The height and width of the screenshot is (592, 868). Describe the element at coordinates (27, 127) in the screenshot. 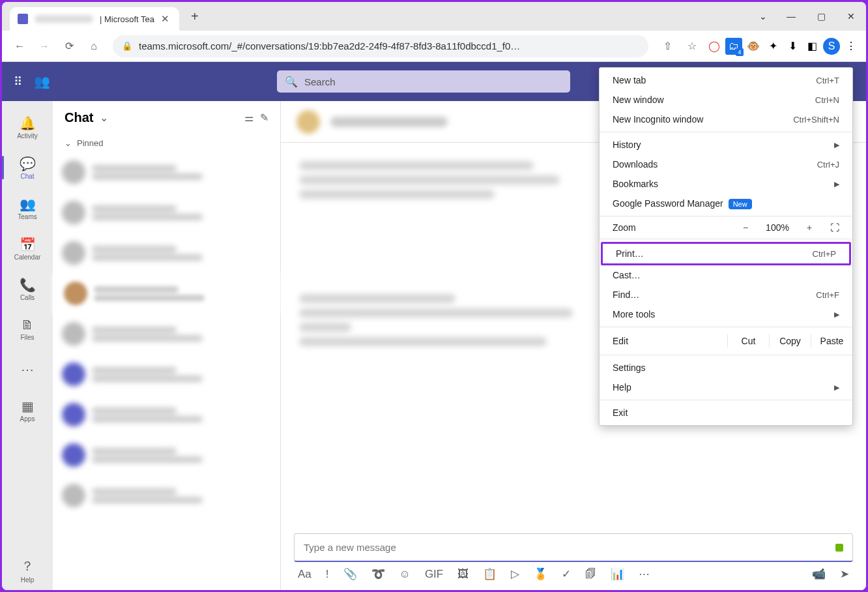

I see `rail-activity: 🔔Activity` at that location.